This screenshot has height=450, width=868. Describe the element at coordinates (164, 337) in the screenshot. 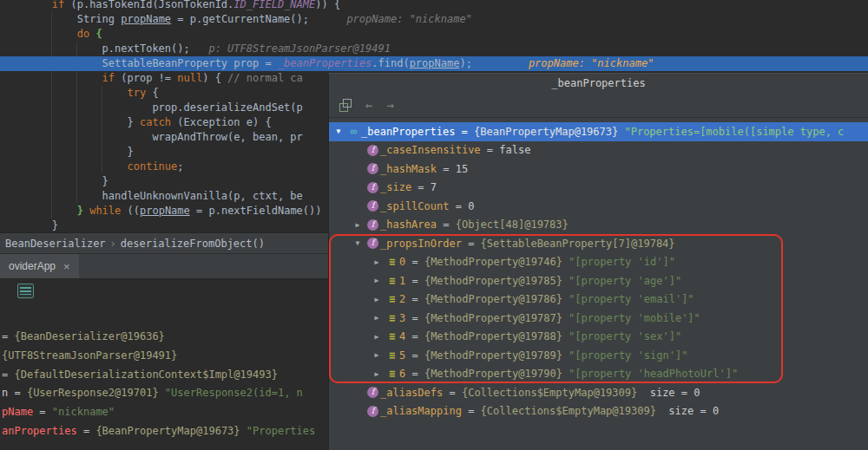

I see `variable-row: = {BeanDeserializer@19636}` at that location.